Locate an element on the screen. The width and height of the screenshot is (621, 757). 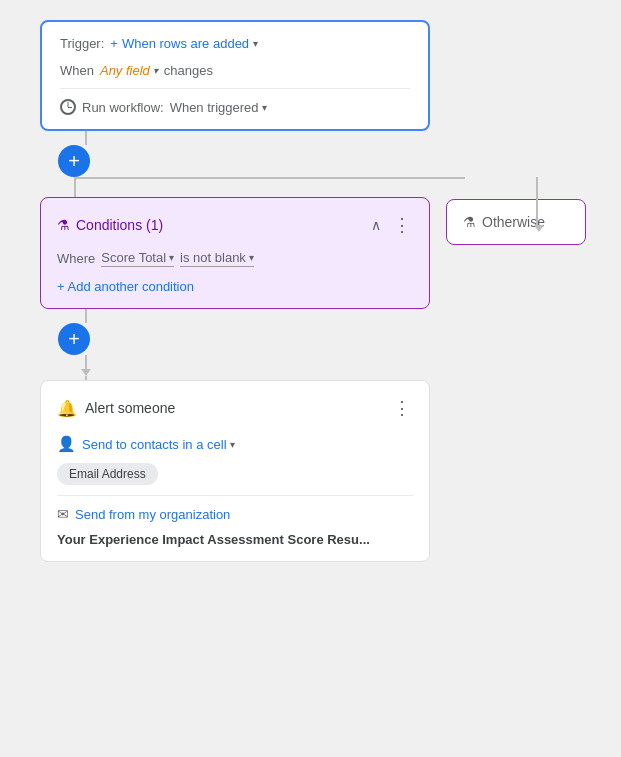
alert-header: 🔔 Alert someone ⋮ is located at coordinates (235, 408).